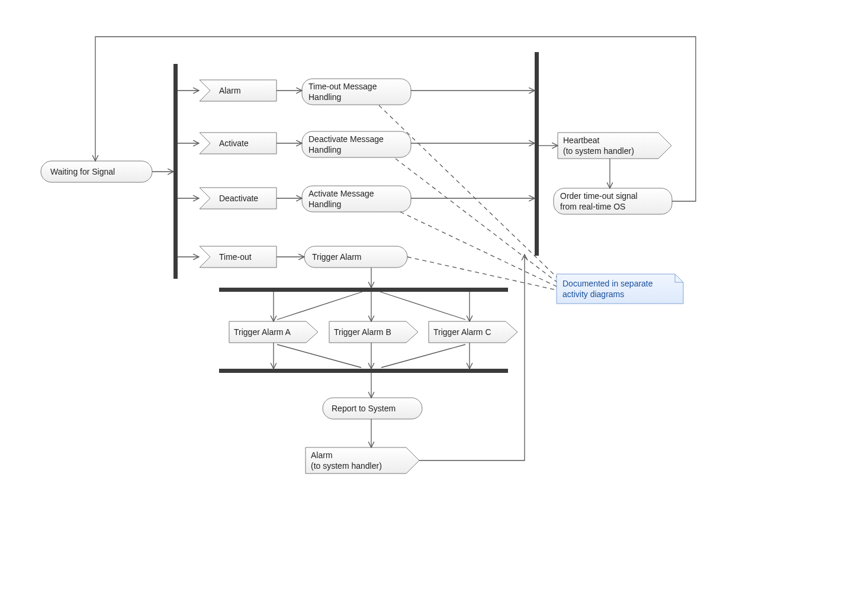 The image size is (868, 612). I want to click on fork-bar-left, so click(175, 172).